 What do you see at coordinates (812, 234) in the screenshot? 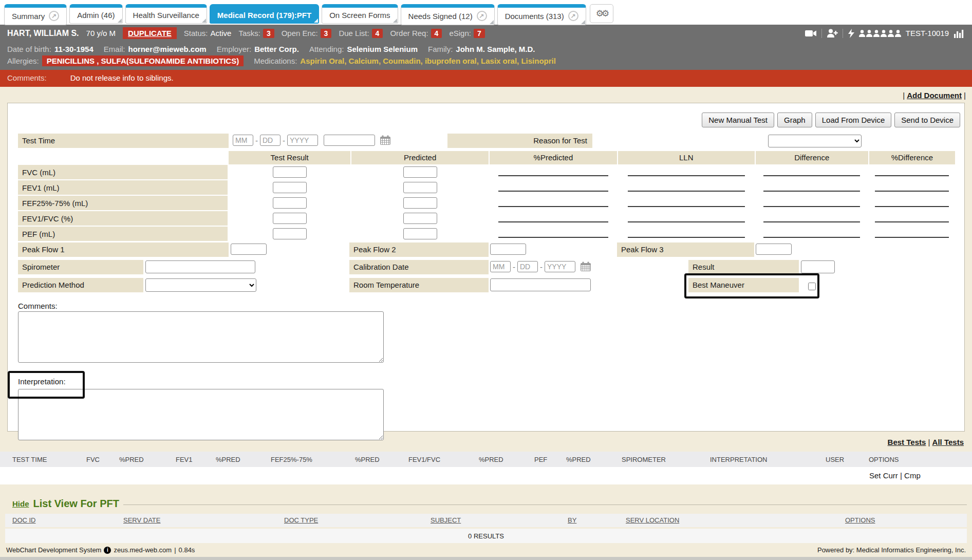
I see `difference-value` at bounding box center [812, 234].